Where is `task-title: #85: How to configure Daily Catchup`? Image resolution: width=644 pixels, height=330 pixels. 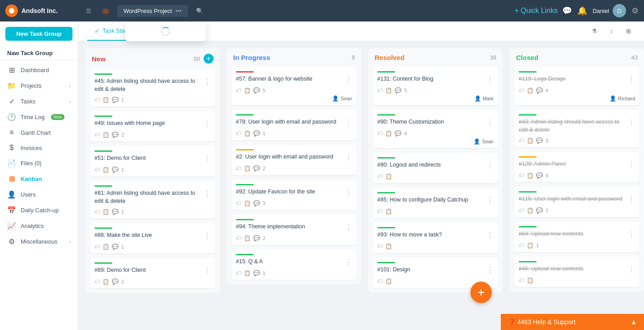
task-title: #85: How to configure Daily Catchup is located at coordinates (432, 200).